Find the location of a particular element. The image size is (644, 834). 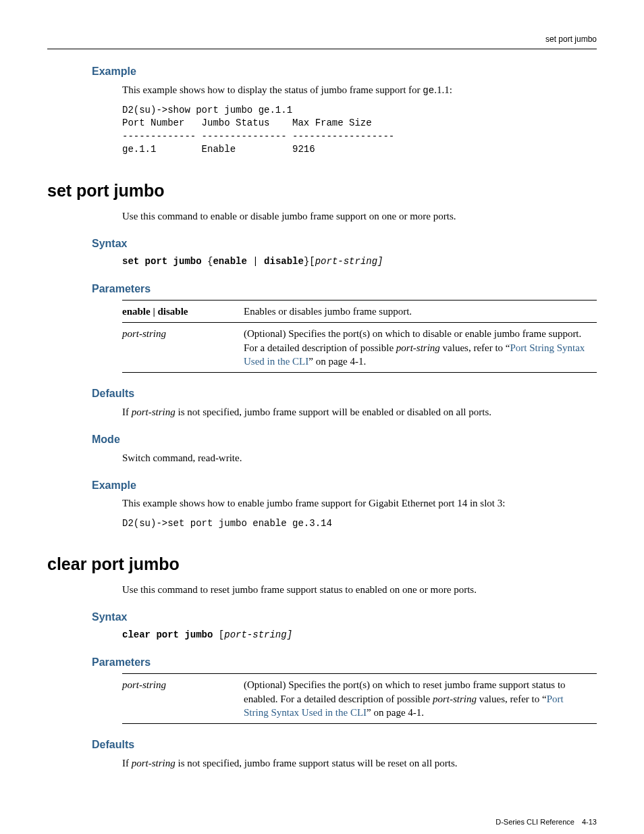

text: enable | disable is located at coordinates (155, 311).